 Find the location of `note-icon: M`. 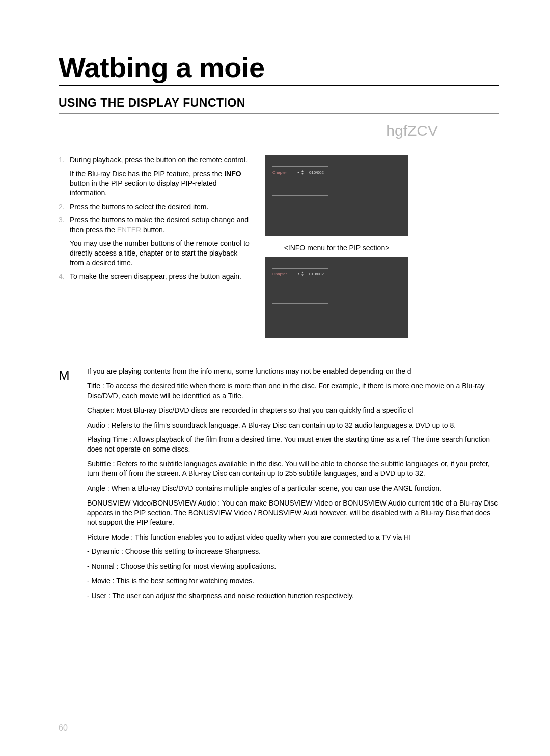

note-icon: M is located at coordinates (73, 486).